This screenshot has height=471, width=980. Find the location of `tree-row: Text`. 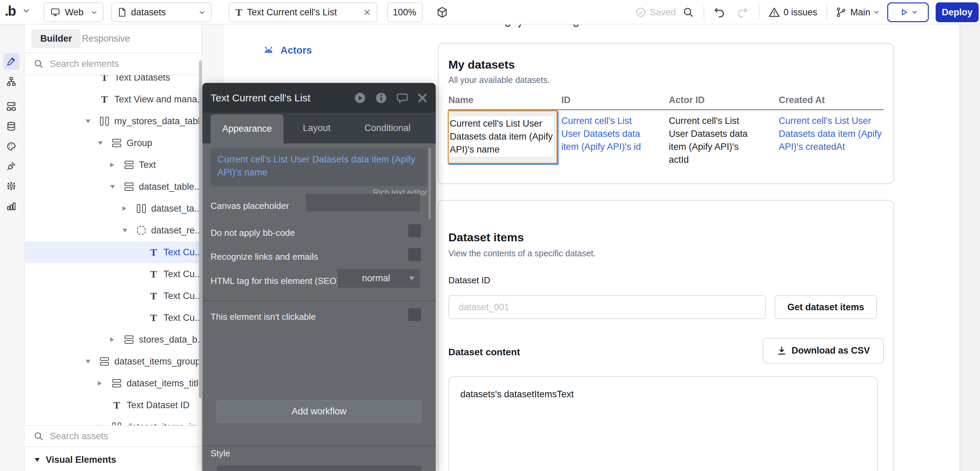

tree-row: Text is located at coordinates (113, 165).